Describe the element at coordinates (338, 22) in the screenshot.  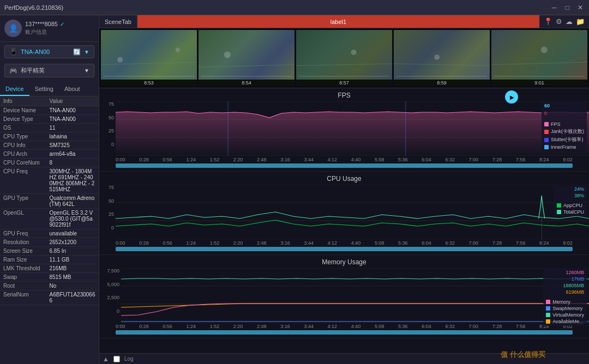
I see `label1-bar: label1` at that location.